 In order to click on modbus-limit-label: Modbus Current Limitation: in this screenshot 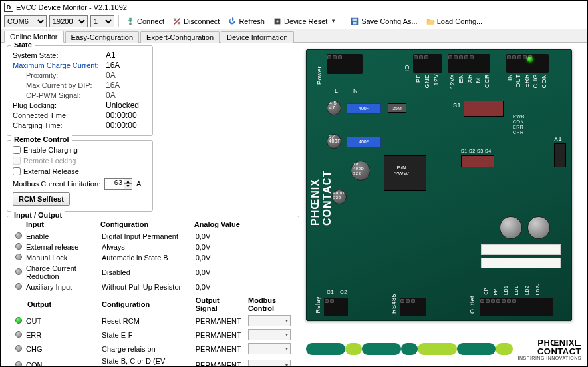, I will do `click(57, 184)`.